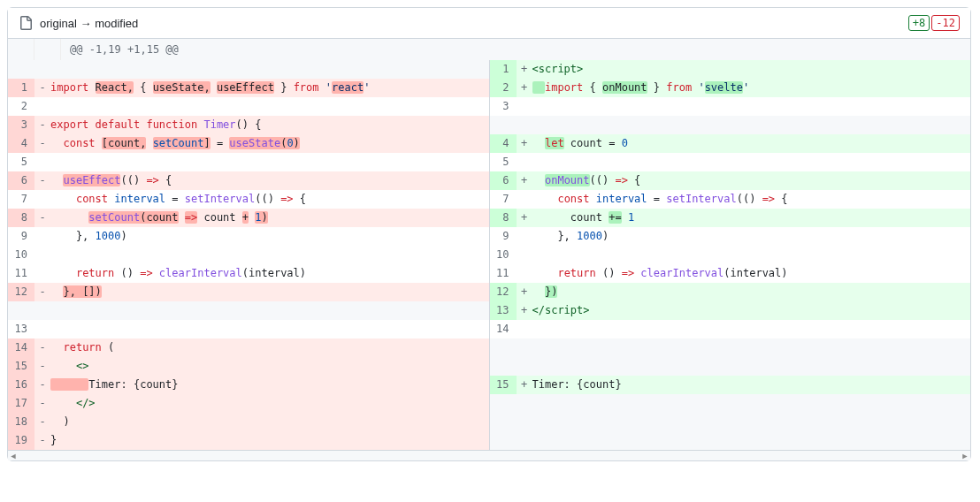 The image size is (980, 502). Describe the element at coordinates (503, 274) in the screenshot. I see `line-number: 11` at that location.